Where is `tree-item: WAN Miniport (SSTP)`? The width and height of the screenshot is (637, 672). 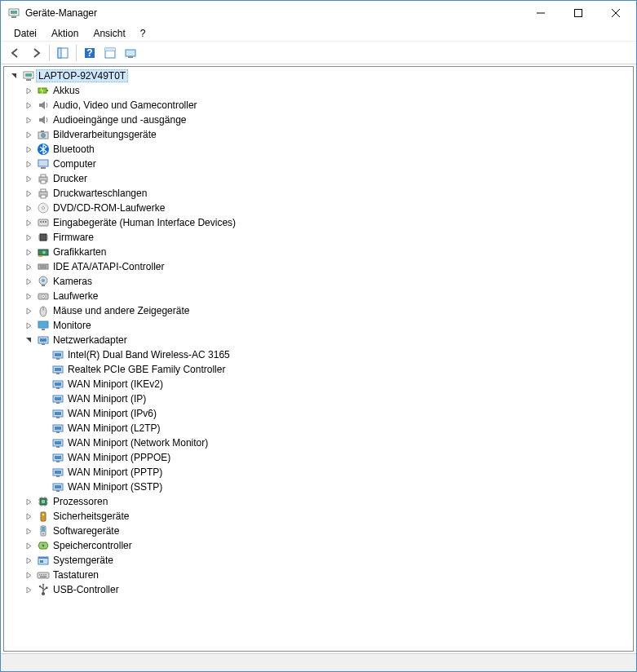 tree-item: WAN Miniport (SSTP) is located at coordinates (318, 487).